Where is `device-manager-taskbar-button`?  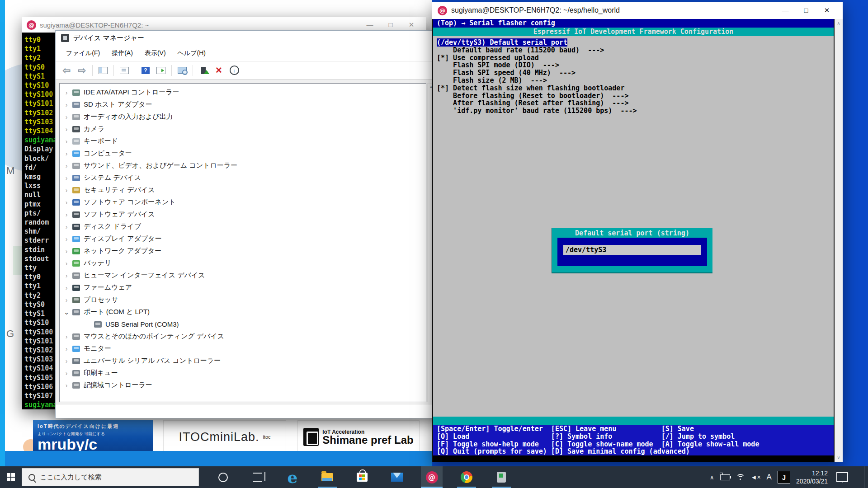 device-manager-taskbar-button is located at coordinates (501, 477).